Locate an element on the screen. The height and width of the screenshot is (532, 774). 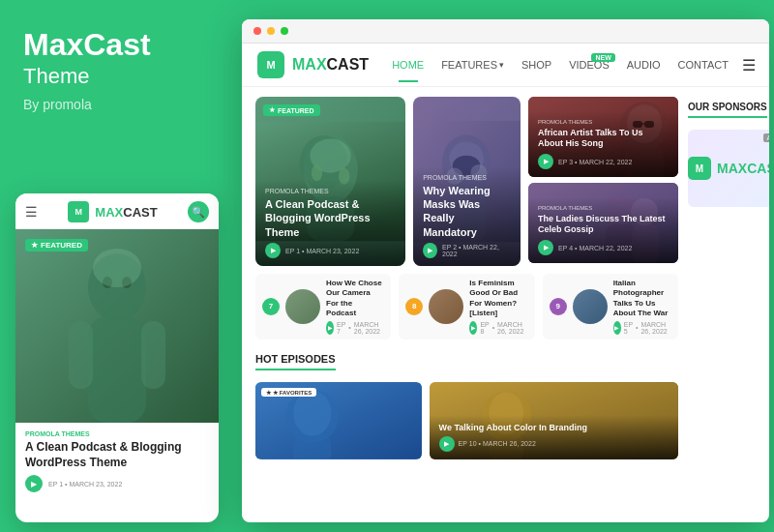
browser-bar is located at coordinates (505, 31).